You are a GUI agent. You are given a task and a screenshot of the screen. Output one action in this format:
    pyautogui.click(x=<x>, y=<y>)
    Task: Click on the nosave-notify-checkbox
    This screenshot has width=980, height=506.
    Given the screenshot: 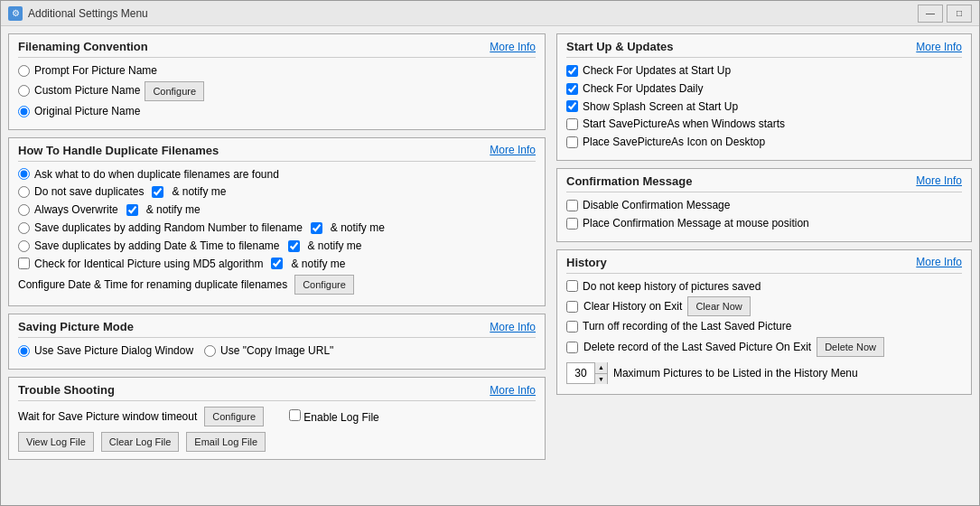 What is the action you would take?
    pyautogui.click(x=157, y=192)
    